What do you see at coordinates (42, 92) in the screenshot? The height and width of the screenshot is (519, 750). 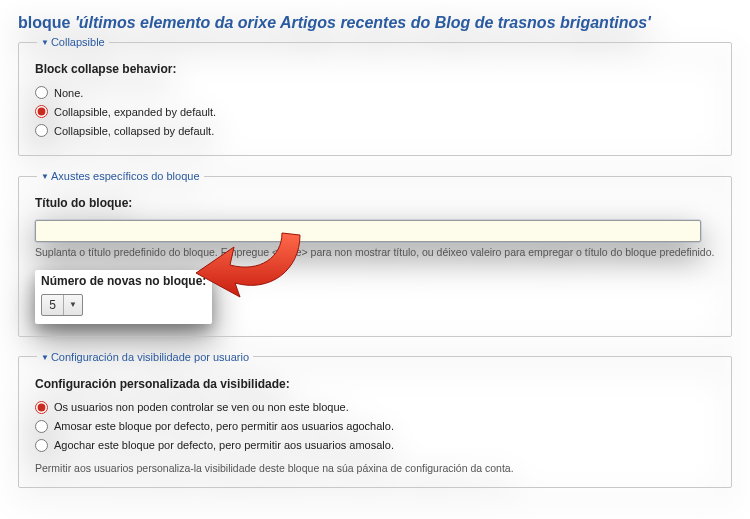 I see `collapse-radio-none` at bounding box center [42, 92].